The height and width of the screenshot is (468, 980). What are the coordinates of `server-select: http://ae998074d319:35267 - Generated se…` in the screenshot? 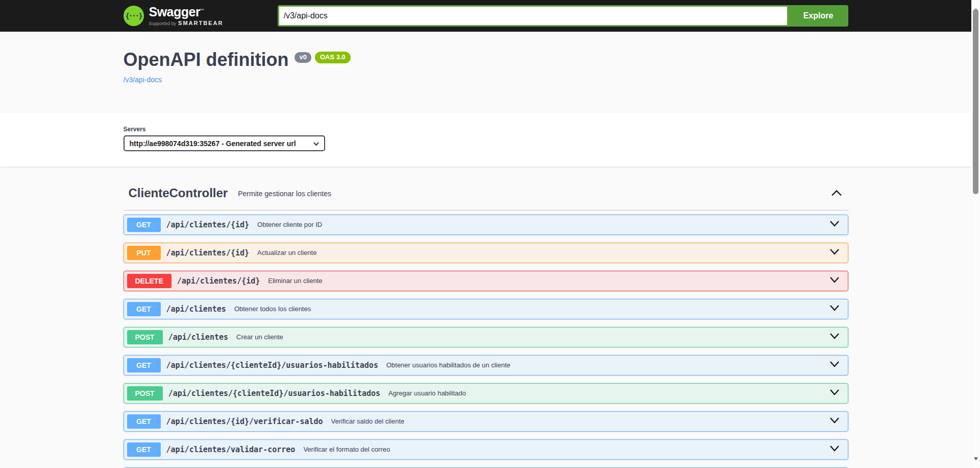 It's located at (225, 143).